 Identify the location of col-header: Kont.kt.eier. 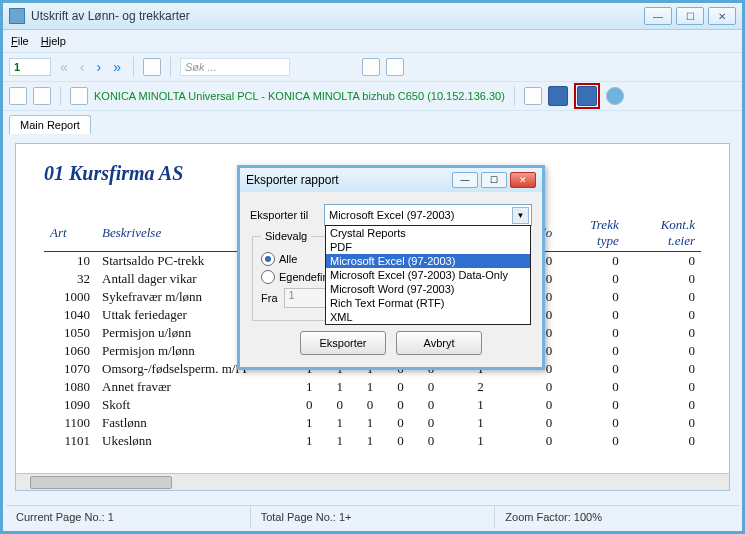
(663, 234).